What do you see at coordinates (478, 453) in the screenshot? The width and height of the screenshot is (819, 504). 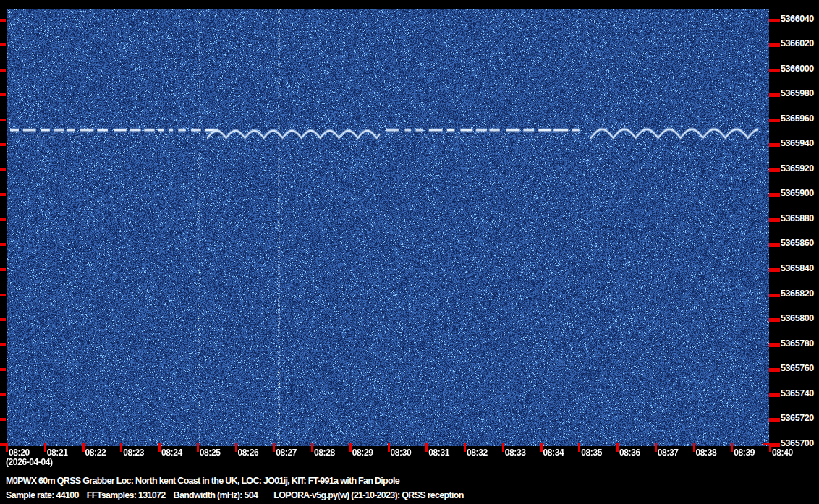 I see `time-label: 08:32` at bounding box center [478, 453].